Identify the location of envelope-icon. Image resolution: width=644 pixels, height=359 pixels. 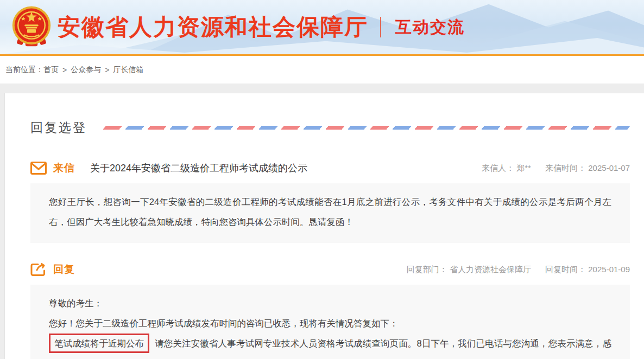
(39, 168).